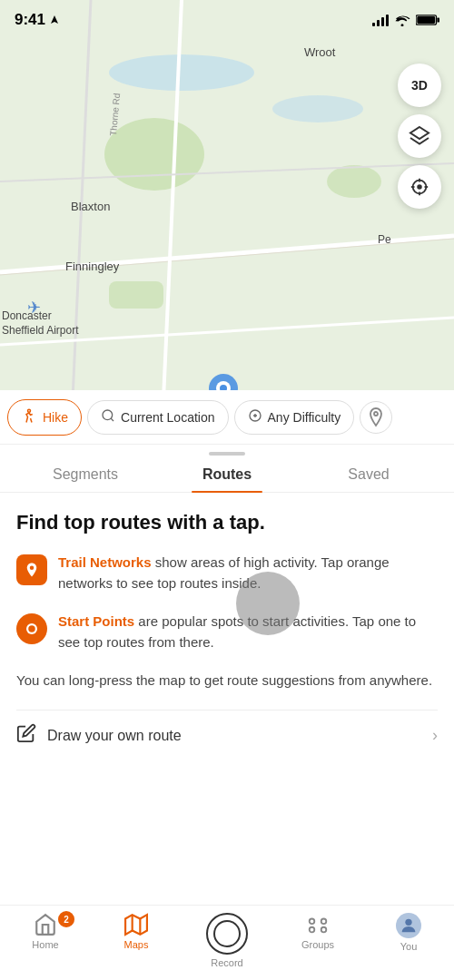  Describe the element at coordinates (37, 20) in the screenshot. I see `status-time: 9:41` at that location.